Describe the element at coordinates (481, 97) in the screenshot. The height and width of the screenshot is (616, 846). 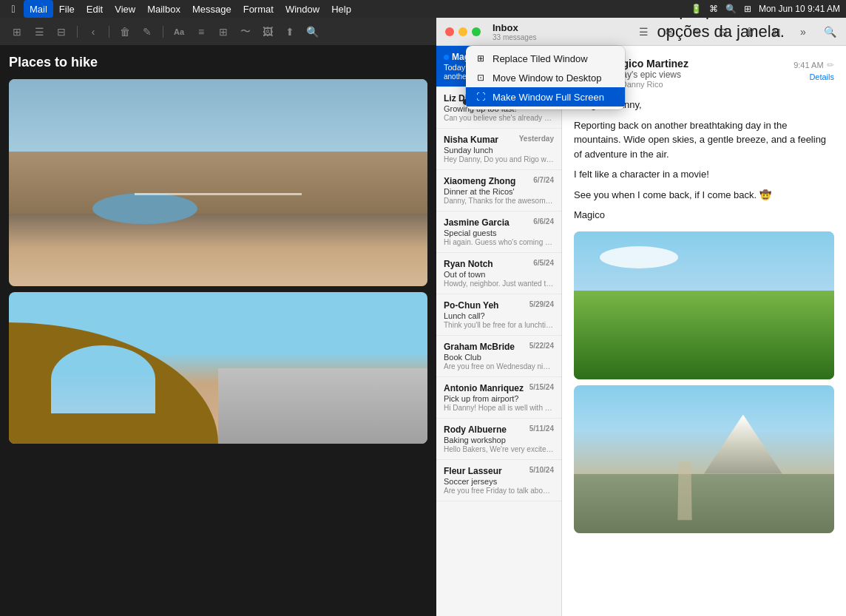
I see `fullscreen-icon: ⛶` at that location.